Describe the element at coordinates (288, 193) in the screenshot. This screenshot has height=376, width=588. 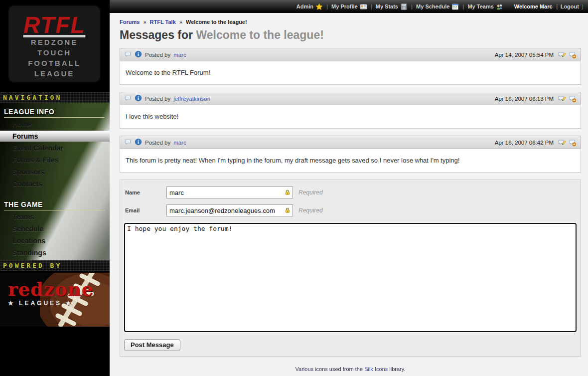
I see `lock-icon` at that location.